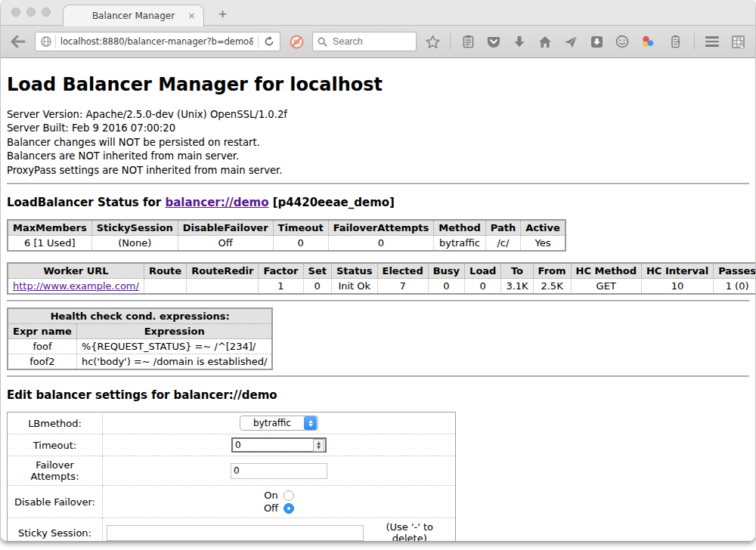 The width and height of the screenshot is (756, 550). What do you see at coordinates (140, 332) in the screenshot?
I see `table-header-row: Expr name Expression` at bounding box center [140, 332].